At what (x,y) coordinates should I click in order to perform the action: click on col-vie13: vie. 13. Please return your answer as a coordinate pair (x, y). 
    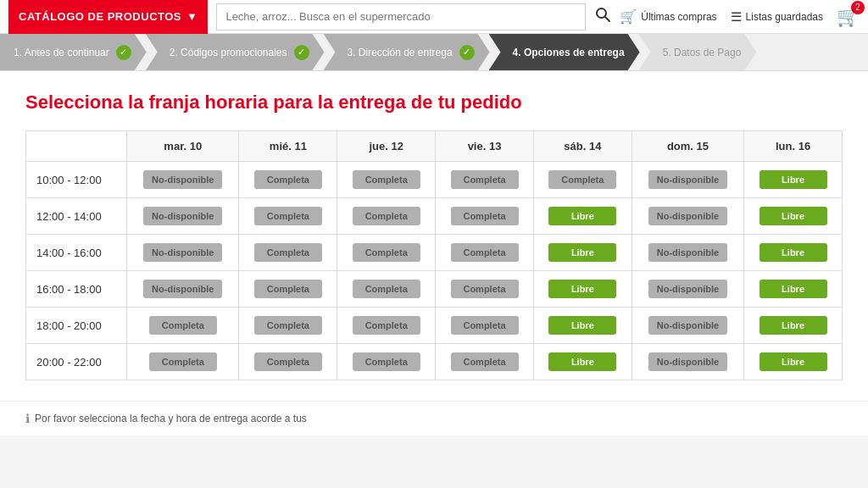
    Looking at the image, I should click on (485, 147).